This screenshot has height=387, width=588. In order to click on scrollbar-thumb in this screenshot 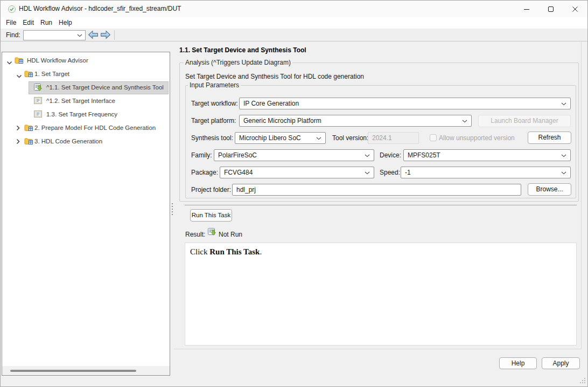, I will do `click(73, 371)`.